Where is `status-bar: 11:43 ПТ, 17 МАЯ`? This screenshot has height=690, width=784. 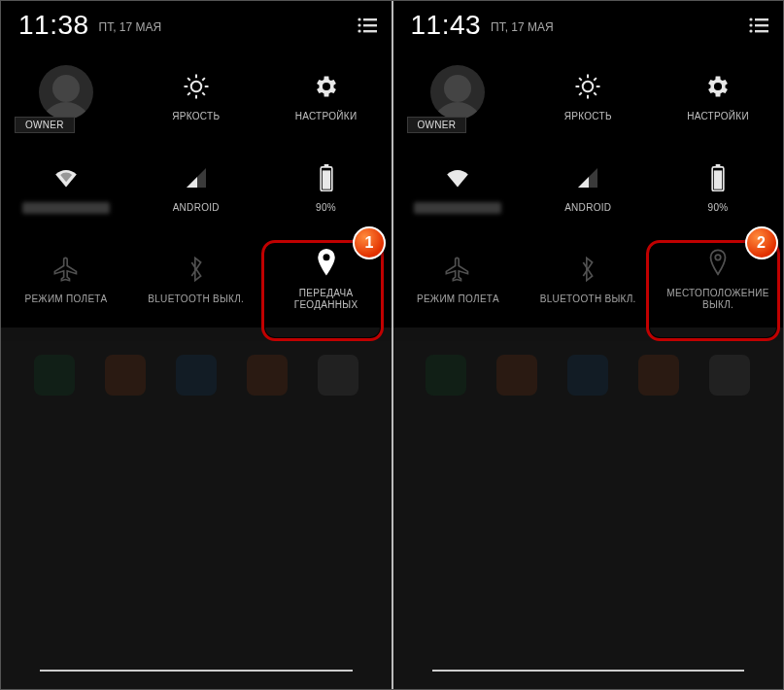
status-bar: 11:43 ПТ, 17 МАЯ is located at coordinates (589, 25).